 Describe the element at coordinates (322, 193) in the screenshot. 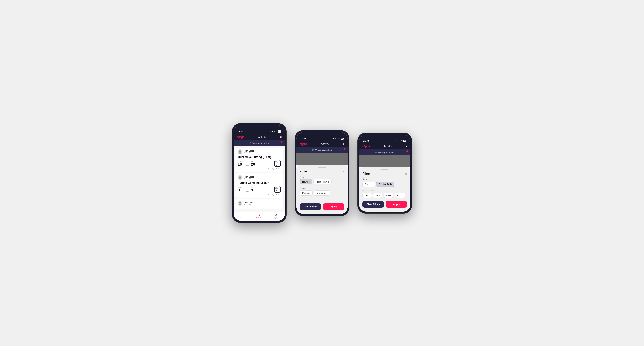

I see `round-type-filter-buttons: Practice Tournament` at that location.